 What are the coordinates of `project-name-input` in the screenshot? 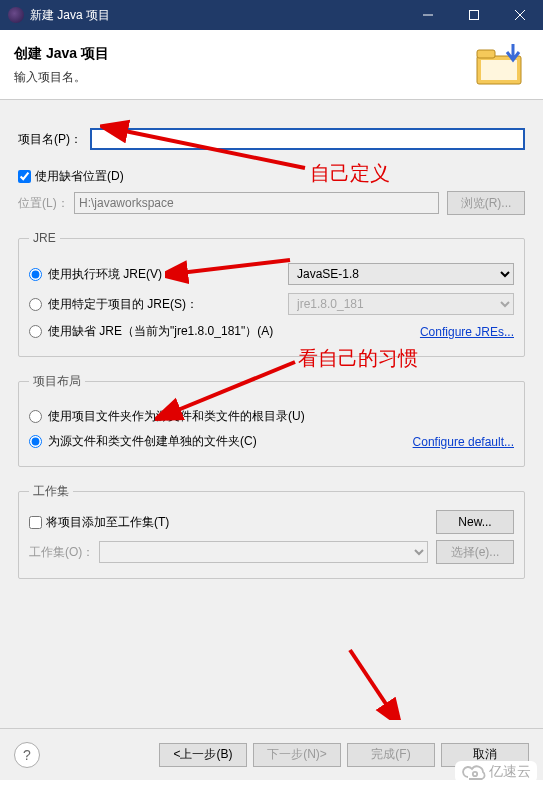 It's located at (308, 139).